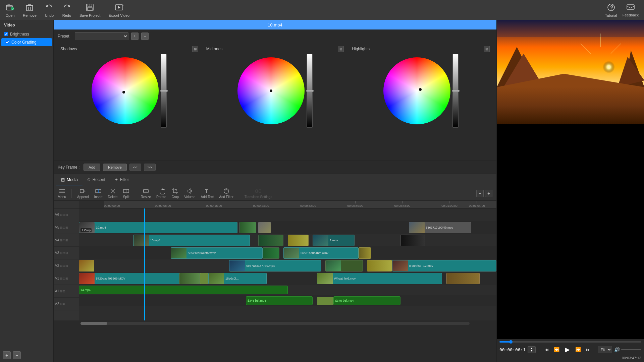  I want to click on progress-thumb, so click(511, 342).